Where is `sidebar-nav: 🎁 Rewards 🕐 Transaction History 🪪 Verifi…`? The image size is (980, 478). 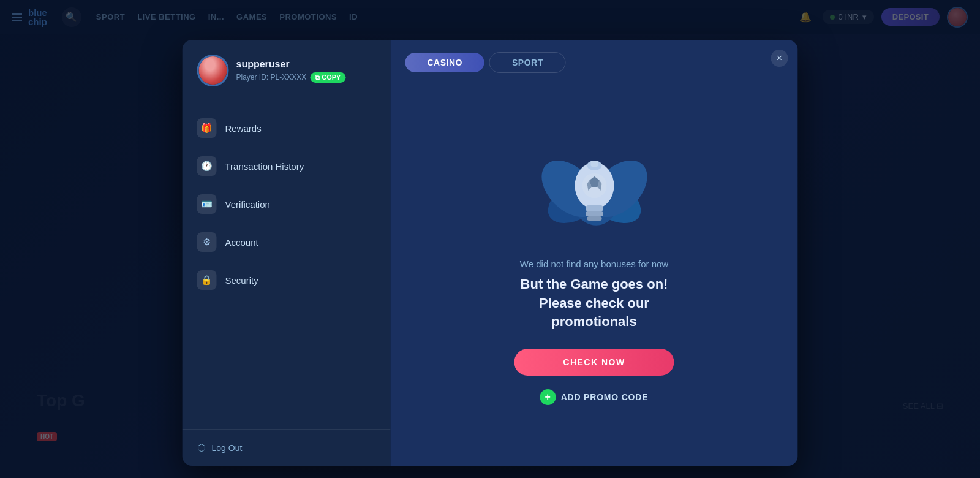
sidebar-nav: 🎁 Rewards 🕐 Transaction History 🪪 Verifi… is located at coordinates (287, 264).